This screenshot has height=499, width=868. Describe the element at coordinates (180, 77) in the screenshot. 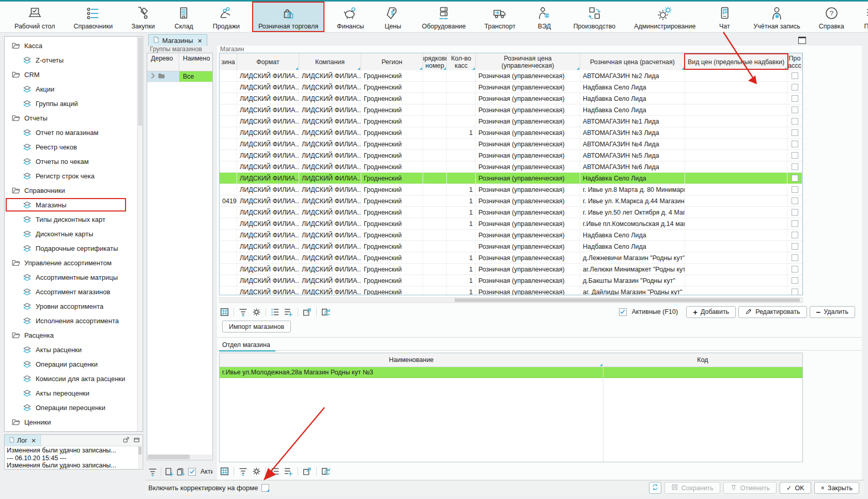

I see `group-row-all: Все` at that location.